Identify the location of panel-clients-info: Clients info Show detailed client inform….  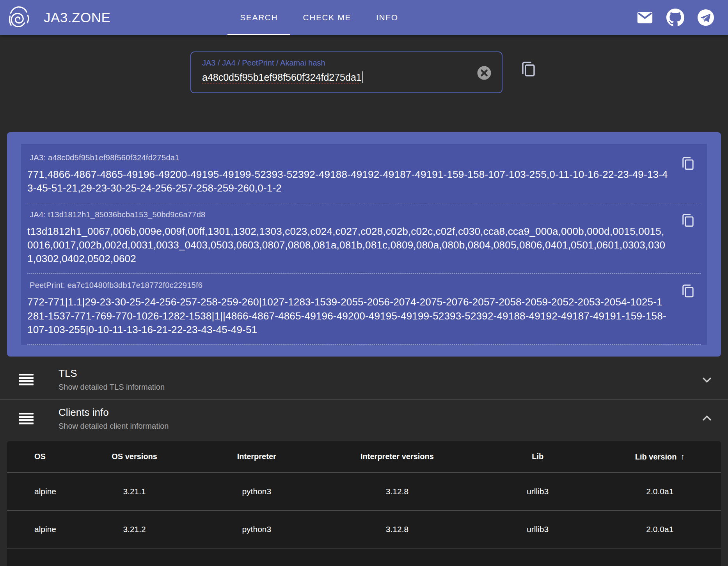
(364, 419).